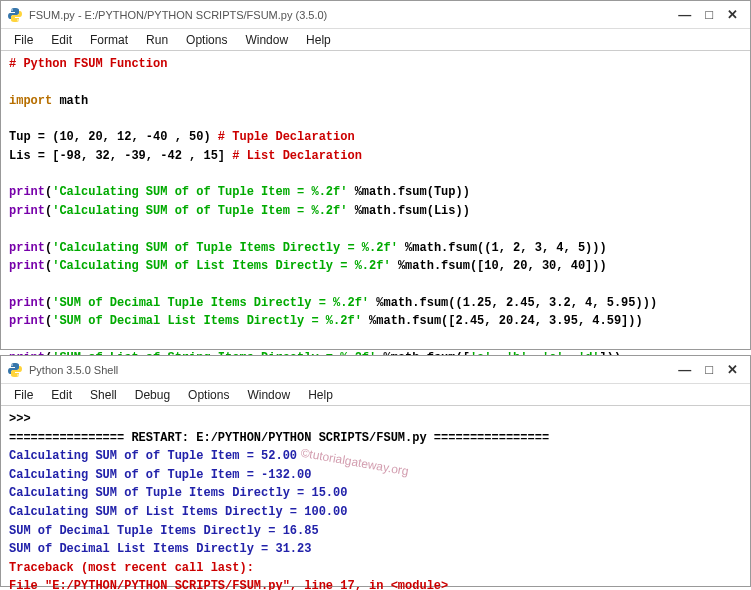 This screenshot has width=751, height=590. I want to click on code-line: print('Calculating SUM of List Items Dir…, so click(376, 266).